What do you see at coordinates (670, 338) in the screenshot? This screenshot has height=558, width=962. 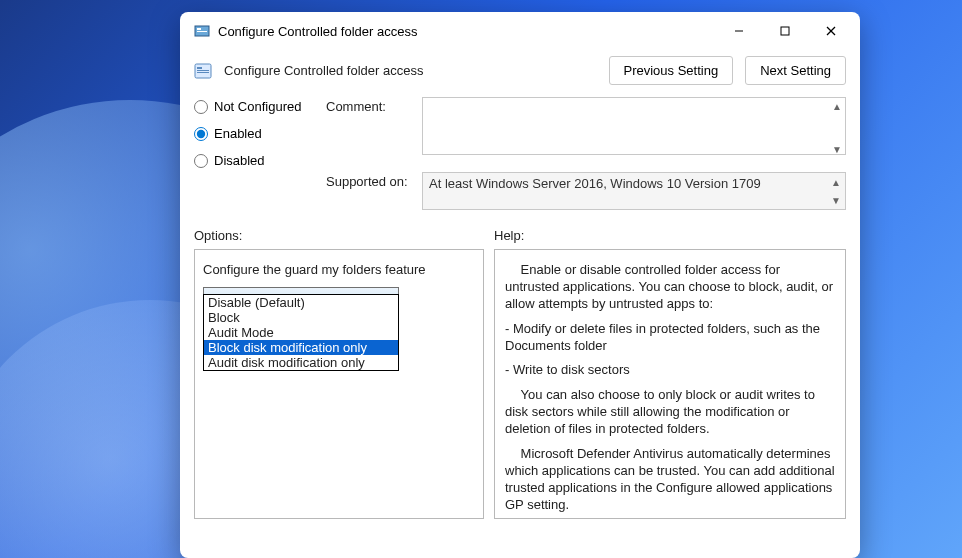 I see `help-text: - Modify or delete files in protected fo…` at bounding box center [670, 338].